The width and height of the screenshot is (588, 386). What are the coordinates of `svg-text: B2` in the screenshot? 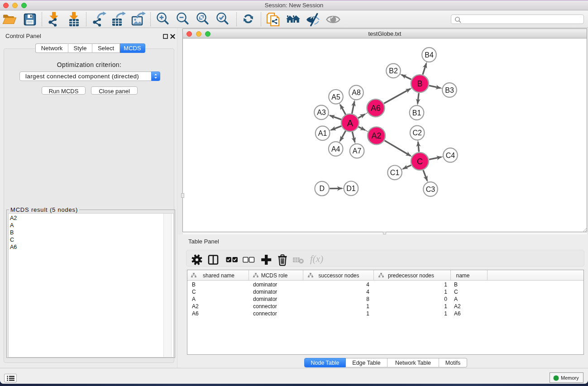 It's located at (393, 71).